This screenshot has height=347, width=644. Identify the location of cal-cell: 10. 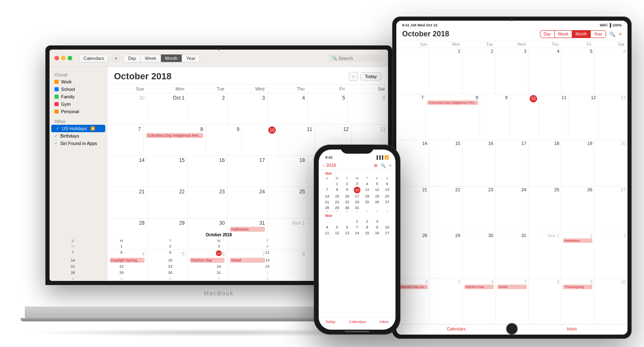
(260, 140).